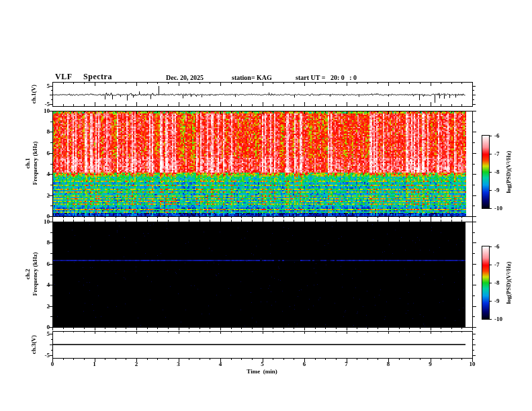 The height and width of the screenshot is (411, 532). Describe the element at coordinates (347, 364) in the screenshot. I see `x-tick-label: 7` at that location.